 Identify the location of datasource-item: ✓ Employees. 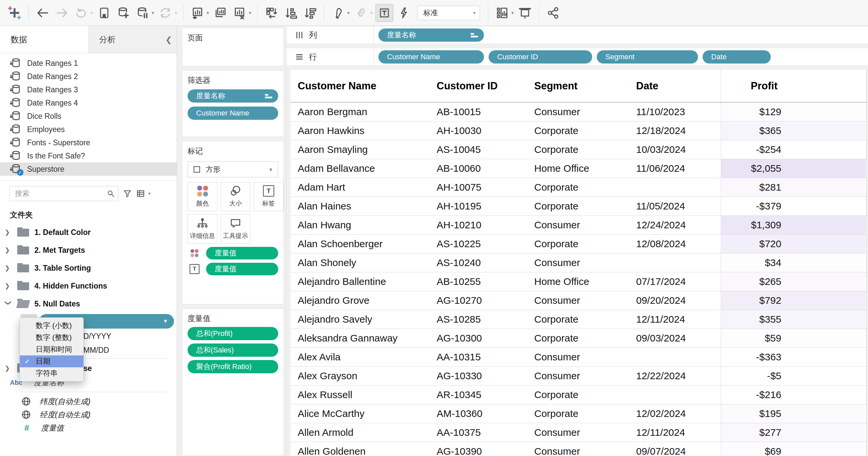
(88, 129).